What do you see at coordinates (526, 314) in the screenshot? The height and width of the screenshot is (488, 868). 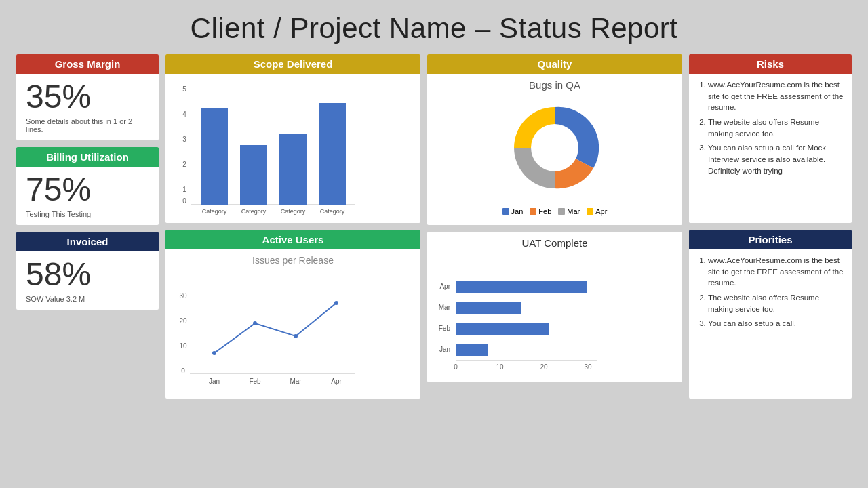 I see `uat-chart: 0 10 20 30 Jan Feb Mar Apr` at bounding box center [526, 314].